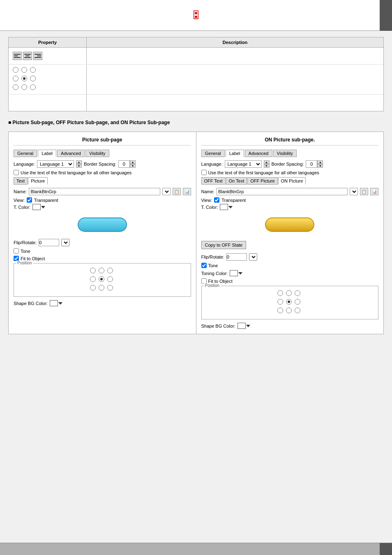  I want to click on pos-radio-6-left, so click(110, 279).